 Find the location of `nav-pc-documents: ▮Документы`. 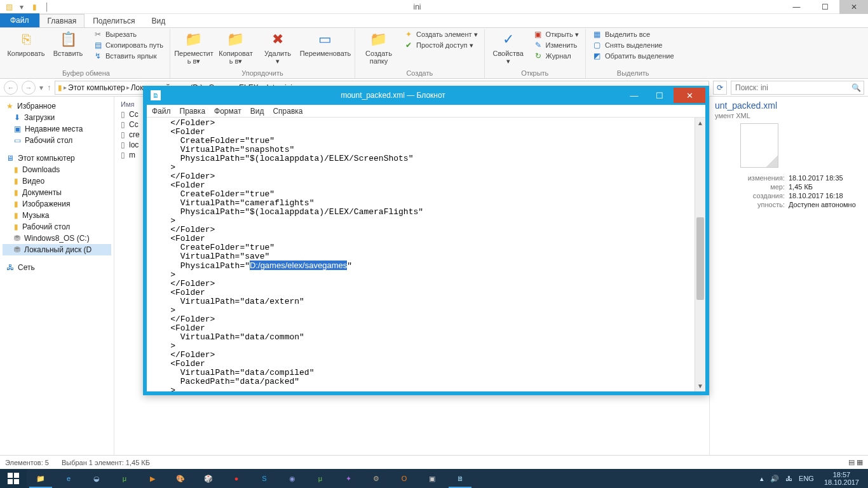

nav-pc-documents: ▮Документы is located at coordinates (57, 193).